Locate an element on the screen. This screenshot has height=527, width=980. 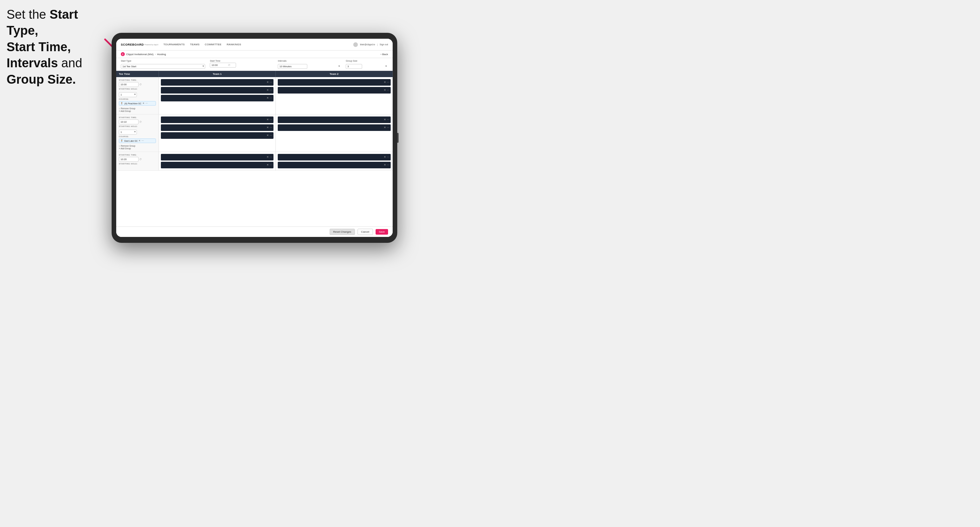
starting-hole-label-2: STARTING HOLE: is located at coordinates (137, 126).